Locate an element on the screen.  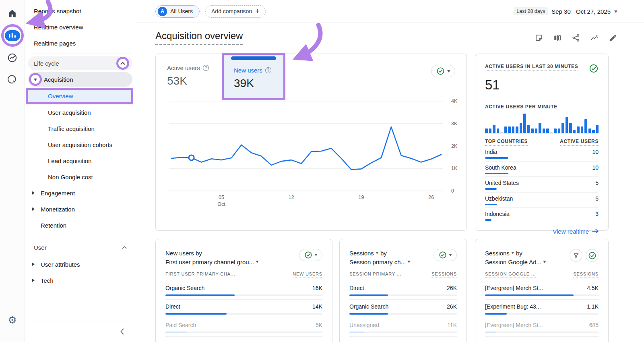
notes-icon is located at coordinates (539, 38).